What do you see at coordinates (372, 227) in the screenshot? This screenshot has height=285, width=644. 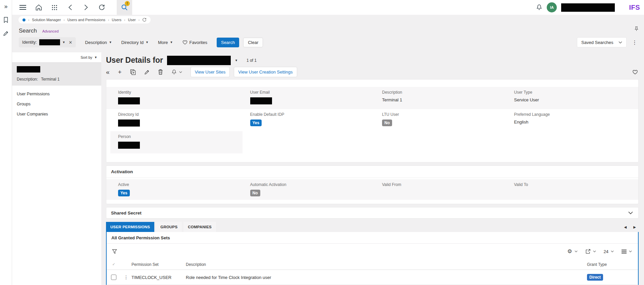 I see `detail-tabs: USER PERMISSIONS GROUPS COMPANIES ◀ ▶` at bounding box center [372, 227].